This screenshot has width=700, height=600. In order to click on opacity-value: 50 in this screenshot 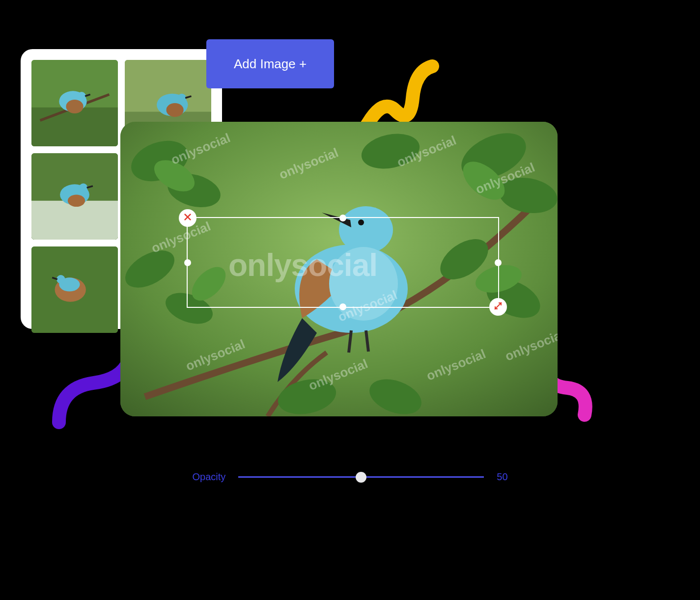, I will do `click(502, 477)`.